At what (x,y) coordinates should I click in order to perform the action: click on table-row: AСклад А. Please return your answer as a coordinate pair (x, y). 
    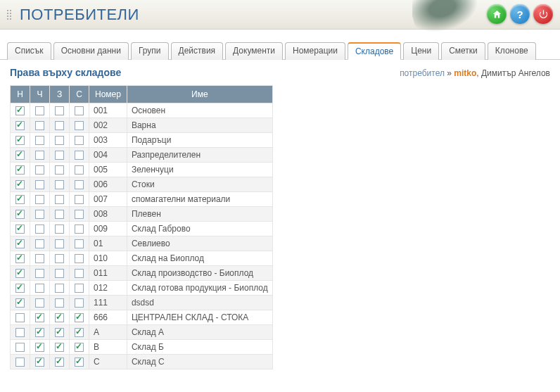
    Looking at the image, I should click on (142, 332).